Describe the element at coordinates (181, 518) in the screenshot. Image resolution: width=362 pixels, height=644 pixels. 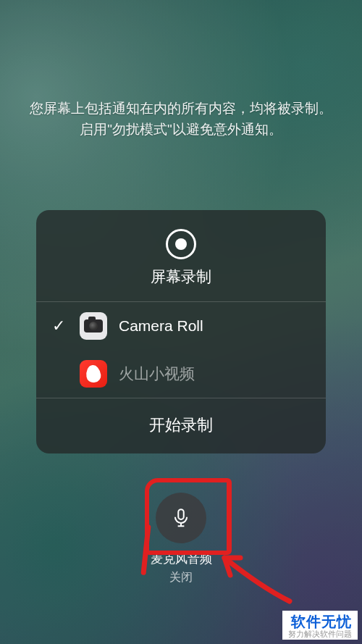
I see `microphone-icon` at that location.